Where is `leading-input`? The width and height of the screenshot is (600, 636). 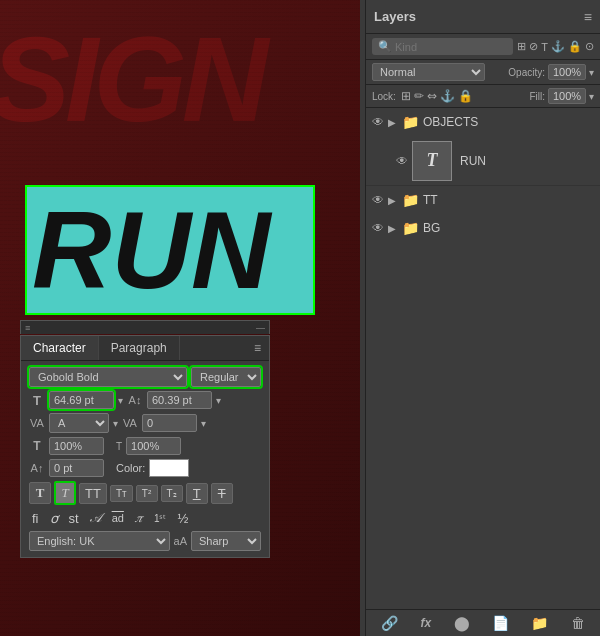
leading-input is located at coordinates (180, 400).